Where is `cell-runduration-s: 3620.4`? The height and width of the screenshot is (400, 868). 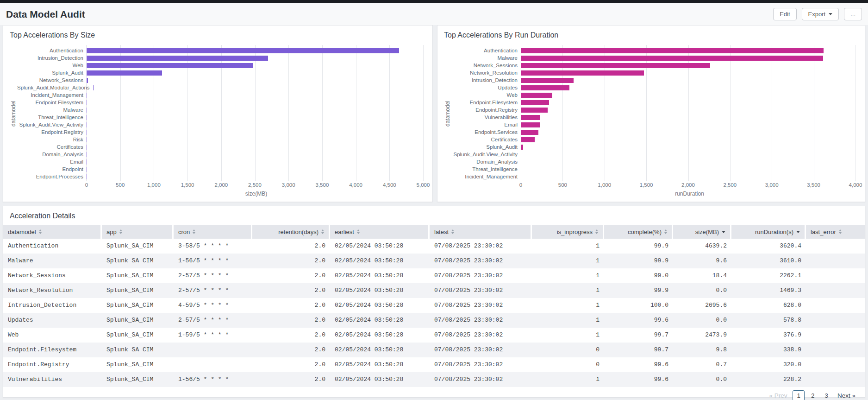 cell-runduration-s: 3620.4 is located at coordinates (768, 246).